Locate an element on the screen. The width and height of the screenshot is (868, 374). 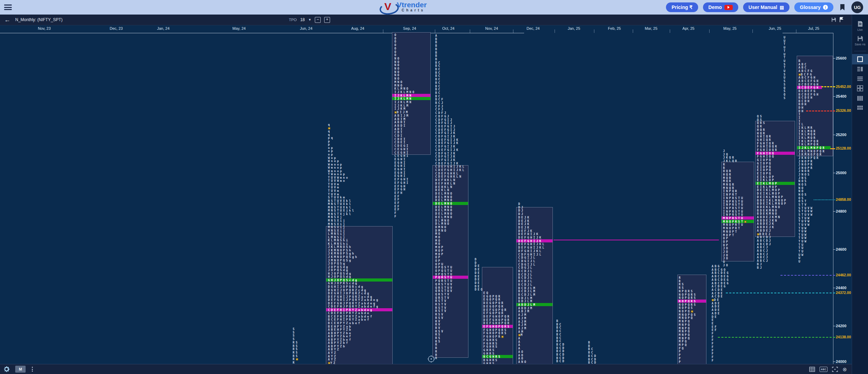
columns-icon is located at coordinates (860, 98).